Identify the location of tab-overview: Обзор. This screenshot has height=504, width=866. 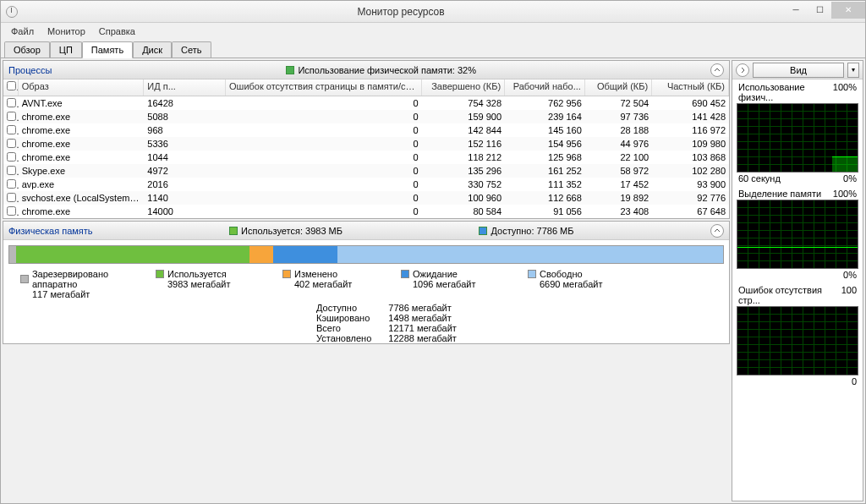
(27, 49).